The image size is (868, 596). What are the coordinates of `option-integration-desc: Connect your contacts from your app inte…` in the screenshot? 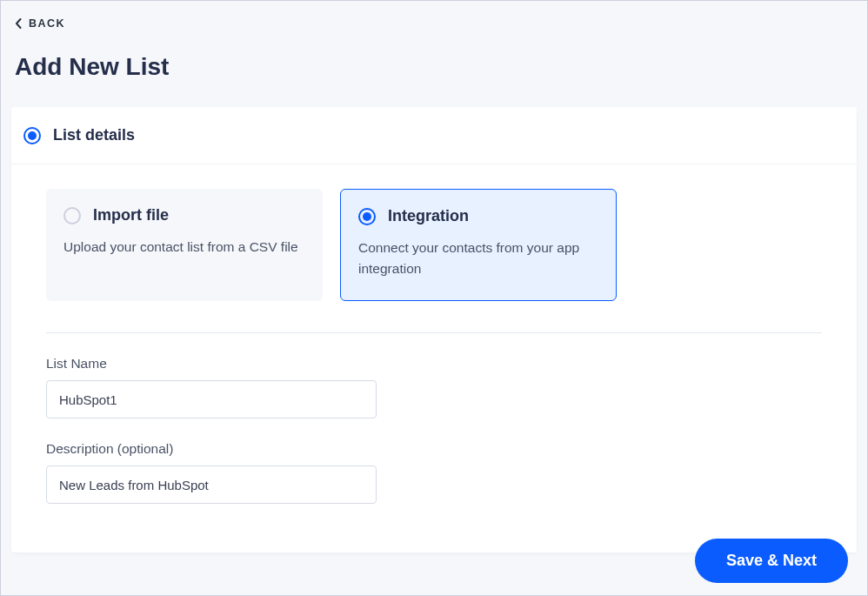 It's located at (478, 258).